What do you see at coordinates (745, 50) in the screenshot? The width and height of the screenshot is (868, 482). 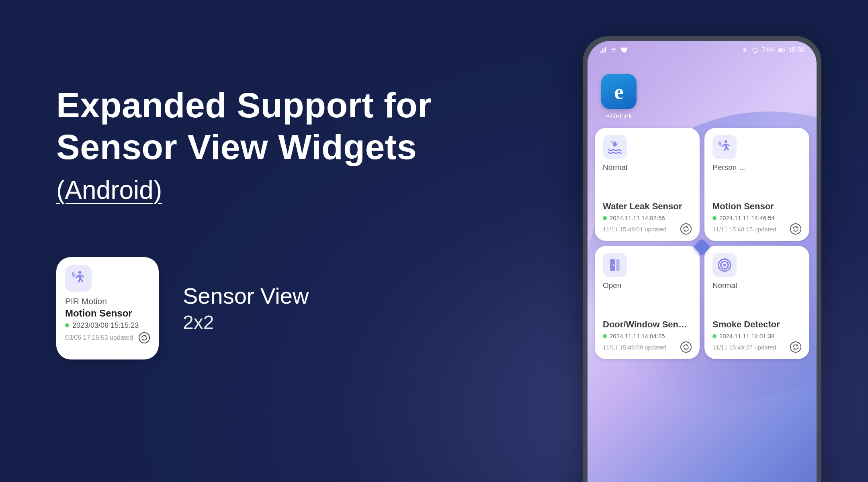 I see `bluetooth-icon` at bounding box center [745, 50].